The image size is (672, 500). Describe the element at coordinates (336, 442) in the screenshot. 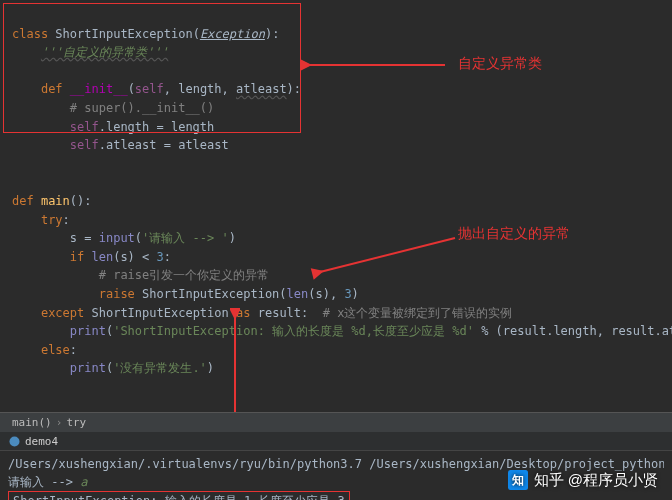

I see `run-tab: demo4` at that location.